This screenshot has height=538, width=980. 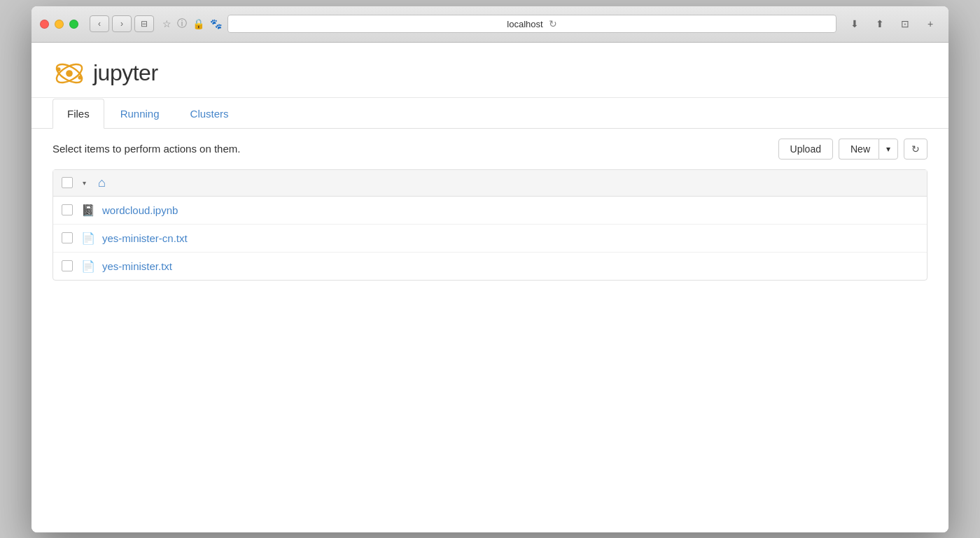 I want to click on file-link-wordcloud: wordcloud.ipynb, so click(x=140, y=210).